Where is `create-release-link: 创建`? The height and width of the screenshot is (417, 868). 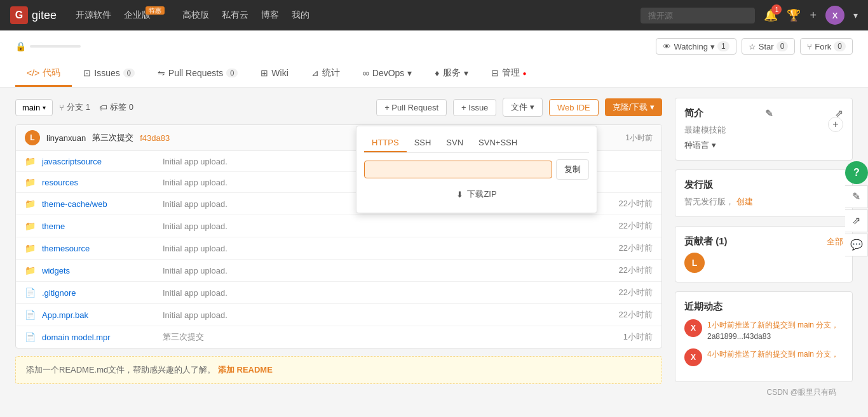
create-release-link: 创建 is located at coordinates (745, 202).